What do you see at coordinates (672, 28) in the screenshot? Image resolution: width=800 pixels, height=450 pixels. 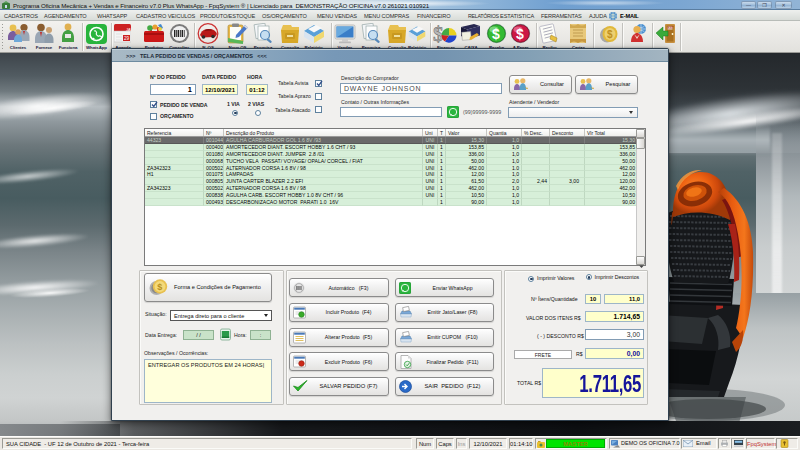 I see `svg-text: EXIT` at bounding box center [672, 28].